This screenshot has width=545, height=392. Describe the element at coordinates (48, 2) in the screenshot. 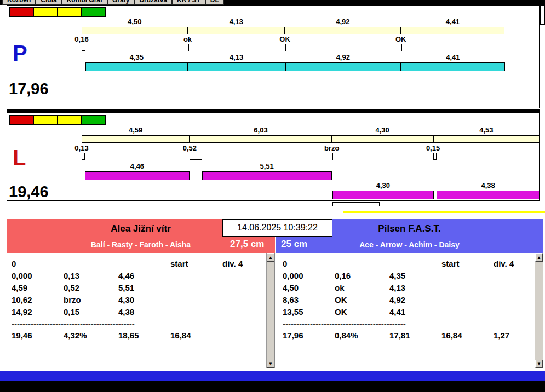

I see `tab--idla: Čidla` at that location.